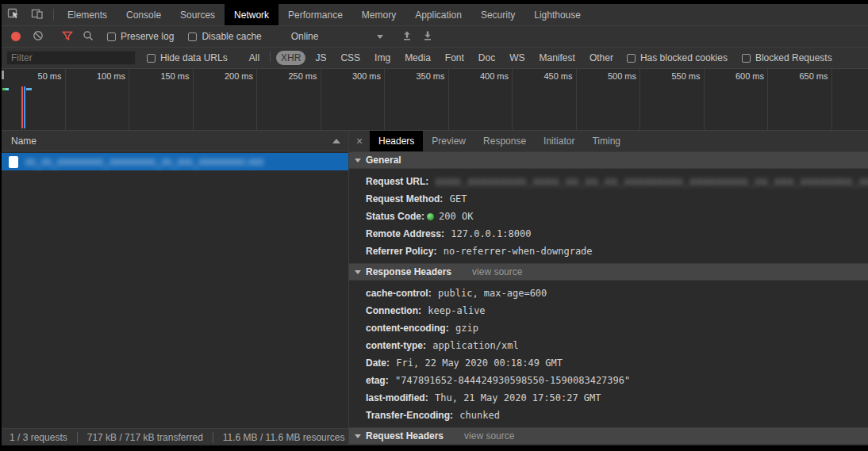 This screenshot has width=868, height=451. What do you see at coordinates (609, 398) in the screenshot?
I see `response-header-row: last-modified: Thu, 21 May 2020 17:50:27…` at bounding box center [609, 398].